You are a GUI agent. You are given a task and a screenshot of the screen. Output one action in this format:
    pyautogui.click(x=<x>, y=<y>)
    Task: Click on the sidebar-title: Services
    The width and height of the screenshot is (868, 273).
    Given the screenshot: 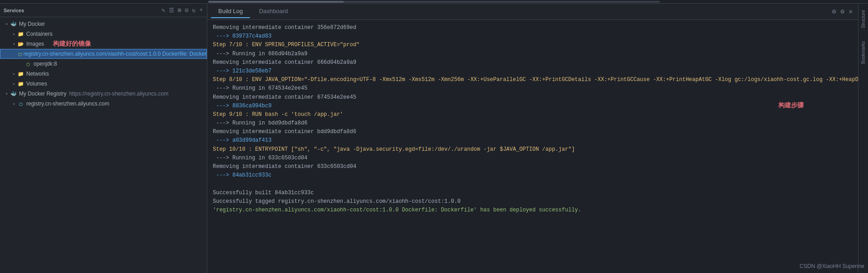 What is the action you would take?
    pyautogui.click(x=14, y=10)
    